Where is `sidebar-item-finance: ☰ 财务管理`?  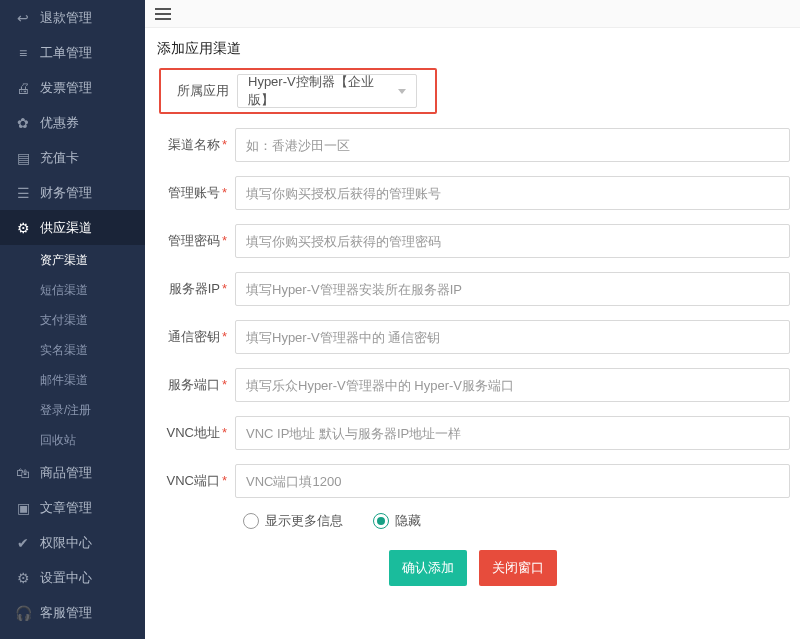 sidebar-item-finance: ☰ 财务管理 is located at coordinates (72, 192).